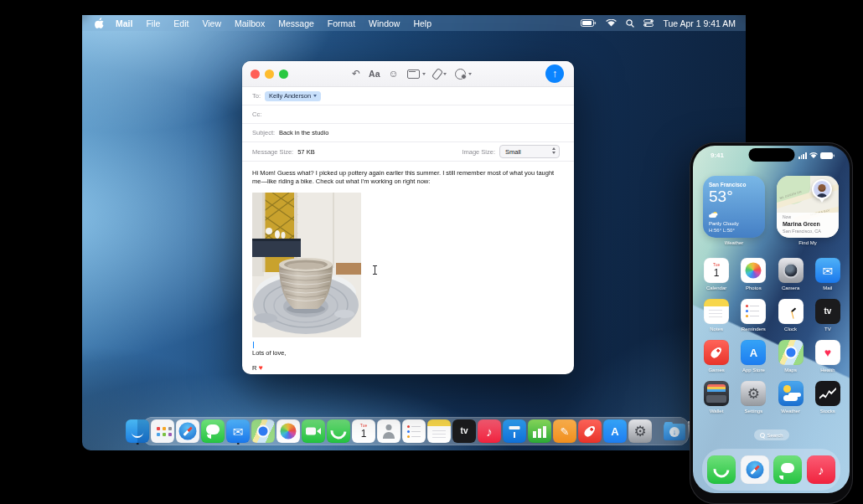 This screenshot has height=504, width=863. Describe the element at coordinates (771, 435) in the screenshot. I see `spotlight-search-pill: Search` at that location.